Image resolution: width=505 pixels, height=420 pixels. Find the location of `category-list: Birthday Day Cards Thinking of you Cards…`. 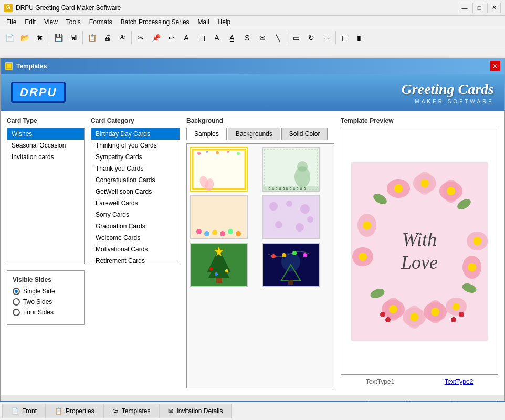

category-list: Birthday Day Cards Thinking of you Cards… is located at coordinates (135, 196).